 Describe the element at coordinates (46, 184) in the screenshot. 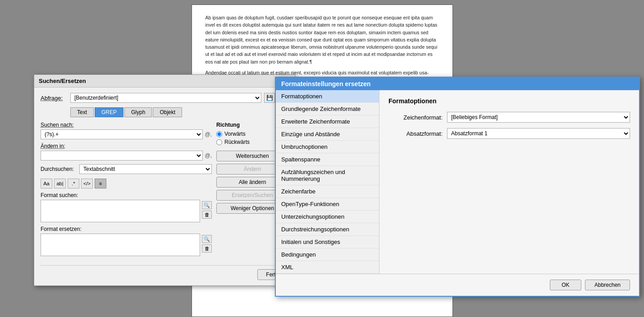

I see `case-sensitive-icon: Aa` at that location.